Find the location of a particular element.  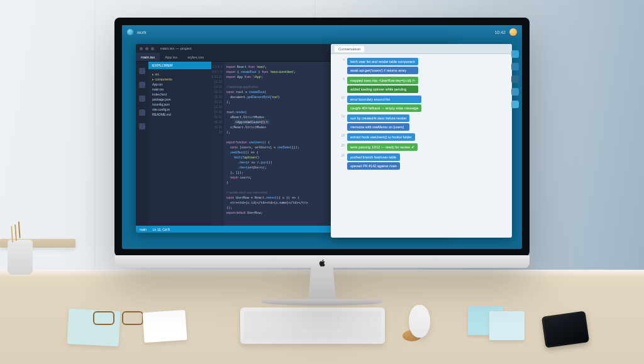

file-item: README.md is located at coordinates (180, 114).